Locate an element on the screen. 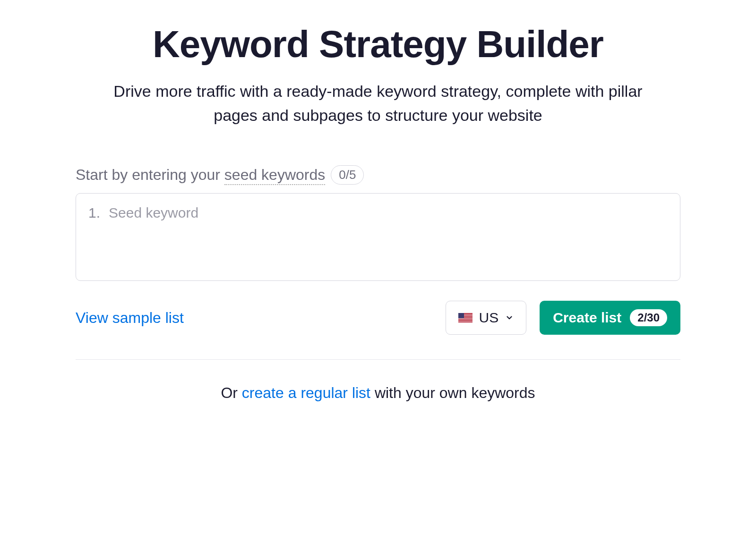  alt-suffix: with your own keywords is located at coordinates (453, 393).